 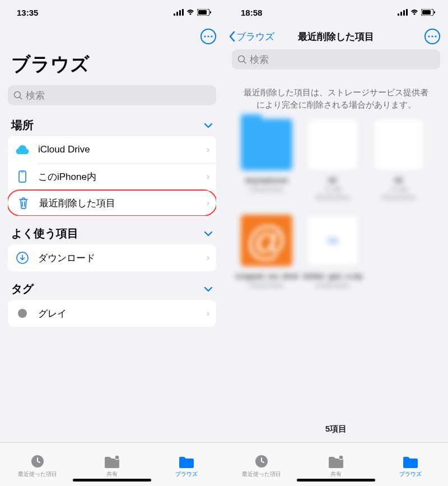 I want to click on ellipsis-icon, so click(x=432, y=36).